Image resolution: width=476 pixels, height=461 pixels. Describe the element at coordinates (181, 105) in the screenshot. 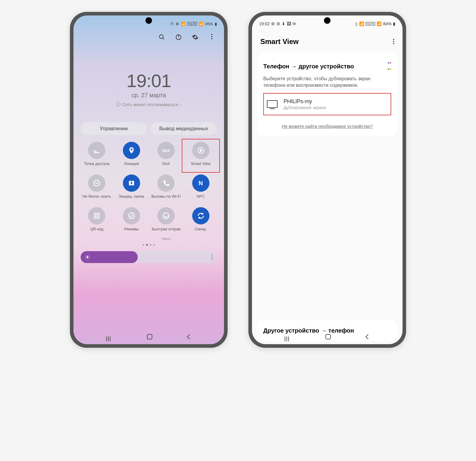

I see `chevron-right-icon: ›` at that location.